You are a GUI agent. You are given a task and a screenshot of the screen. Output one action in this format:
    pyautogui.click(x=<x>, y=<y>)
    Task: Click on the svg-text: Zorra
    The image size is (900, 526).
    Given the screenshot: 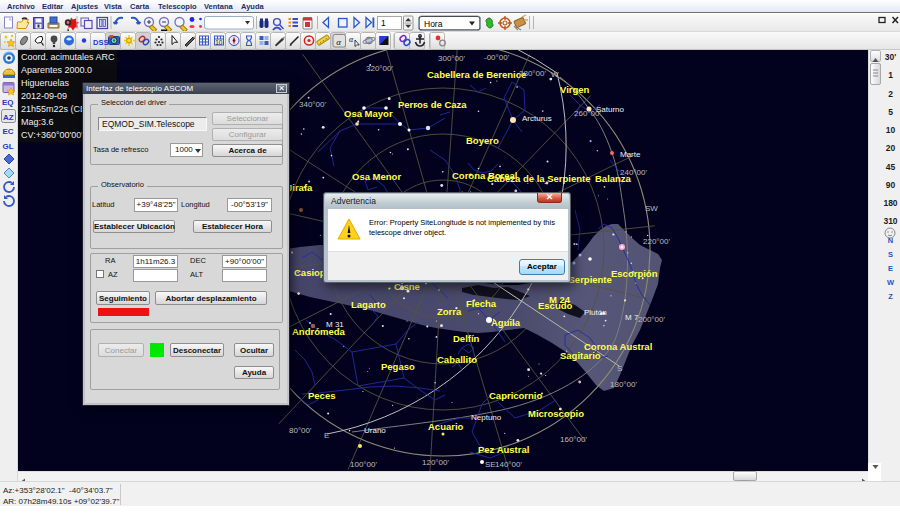 What is the action you would take?
    pyautogui.click(x=450, y=312)
    